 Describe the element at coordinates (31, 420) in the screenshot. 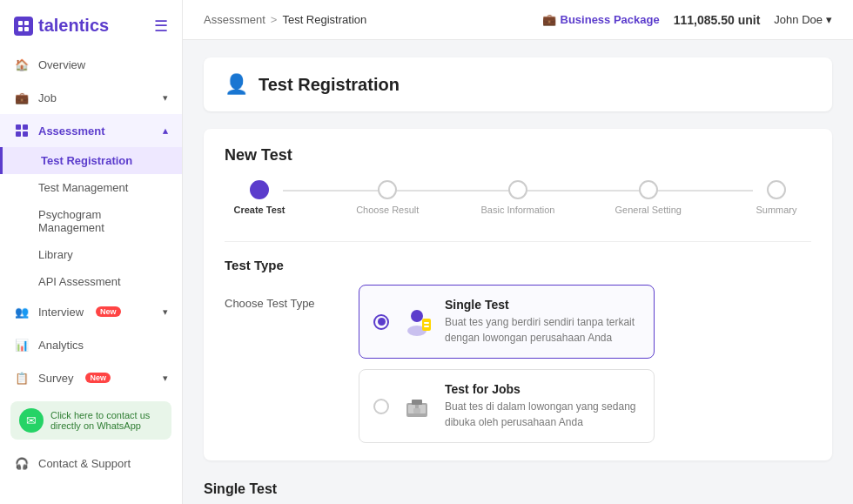

I see `whatsapp-icon: ✉` at that location.